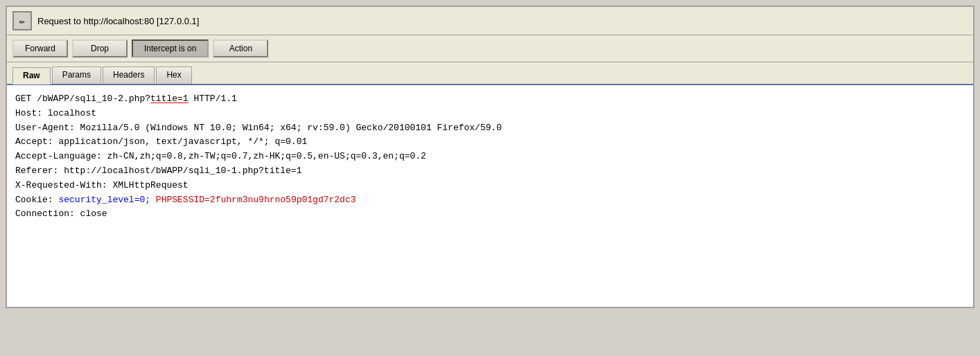 The width and height of the screenshot is (980, 356). Describe the element at coordinates (490, 186) in the screenshot. I see `request-line-7: X-Requested-With: XMLHttpRequest` at that location.